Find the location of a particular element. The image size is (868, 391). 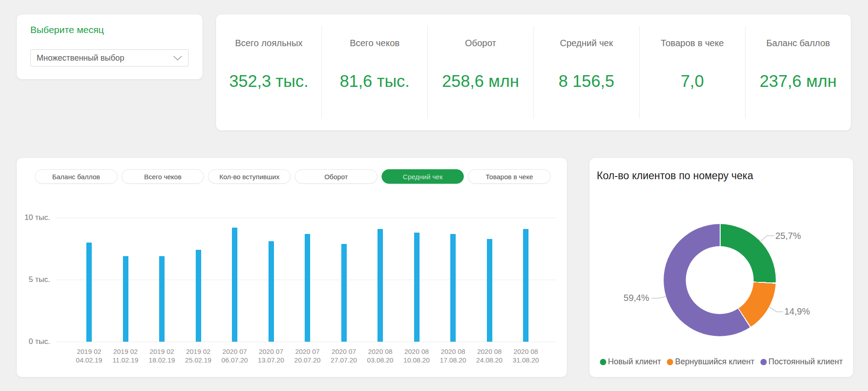

legend-label: Новый клиент is located at coordinates (635, 362).